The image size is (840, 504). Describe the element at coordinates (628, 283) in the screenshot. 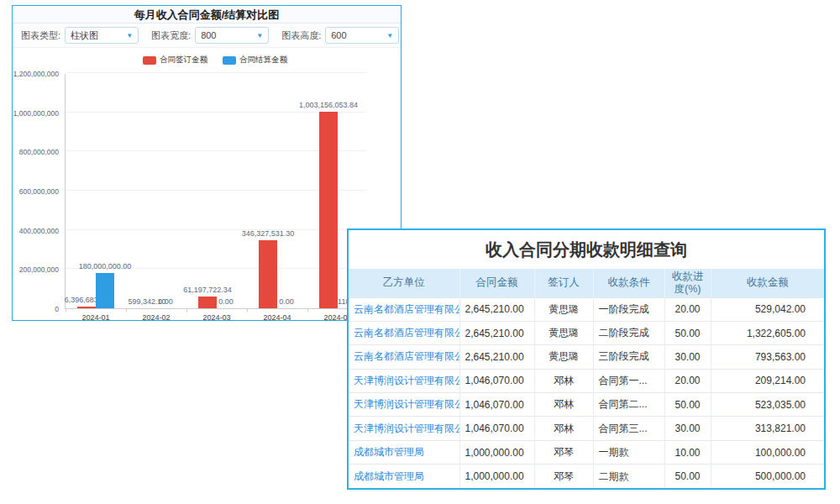

I see `column-header-3: 收款条件` at that location.